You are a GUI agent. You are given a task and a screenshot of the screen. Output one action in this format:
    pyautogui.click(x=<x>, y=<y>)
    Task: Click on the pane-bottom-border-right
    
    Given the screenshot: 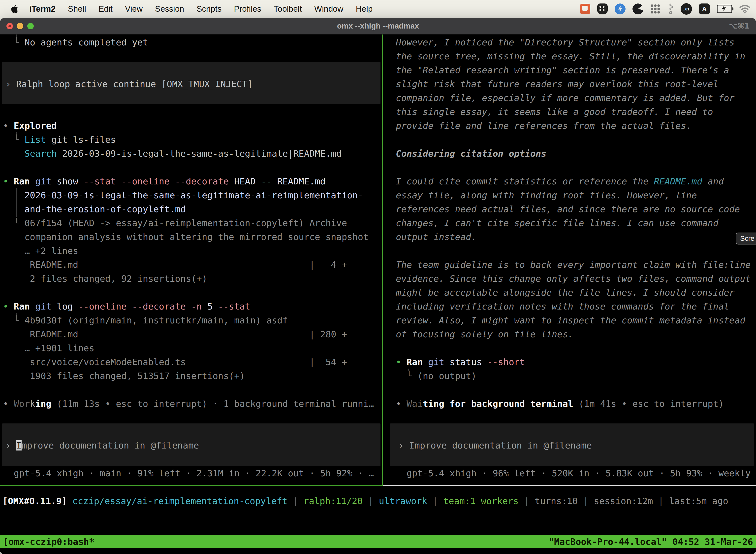 What is the action you would take?
    pyautogui.click(x=570, y=486)
    